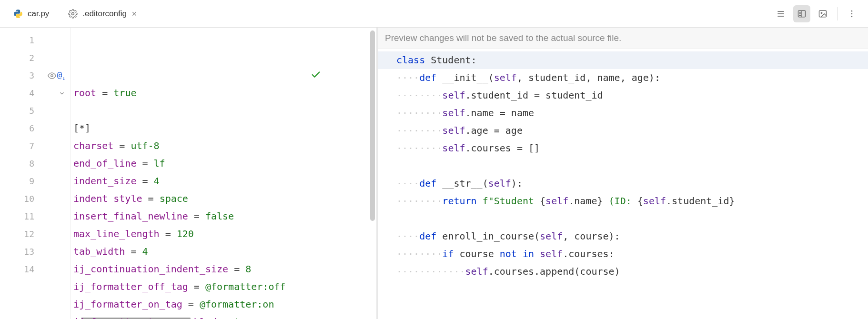 This screenshot has width=868, height=319. What do you see at coordinates (223, 251) in the screenshot?
I see `code-line: tab_width = 4` at bounding box center [223, 251].